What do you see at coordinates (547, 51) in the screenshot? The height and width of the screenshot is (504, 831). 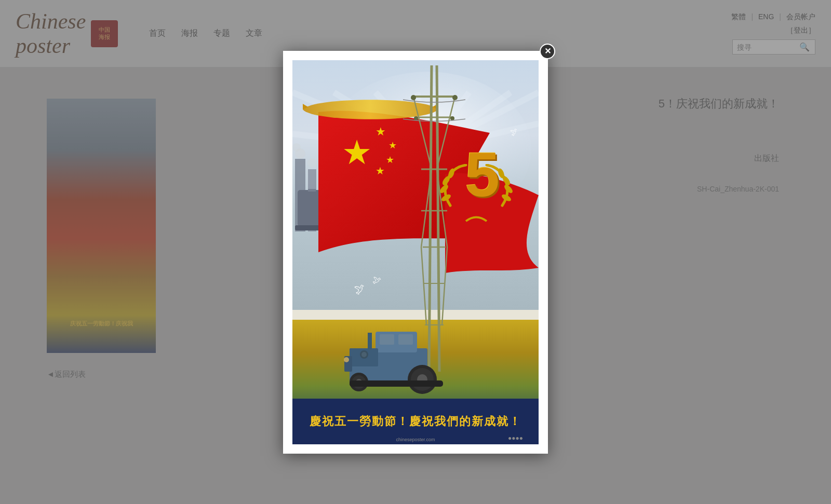 I see `close-button: ✕` at bounding box center [547, 51].